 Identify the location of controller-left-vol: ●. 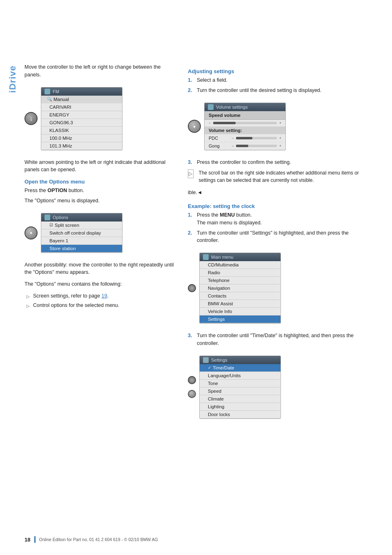
(194, 126).